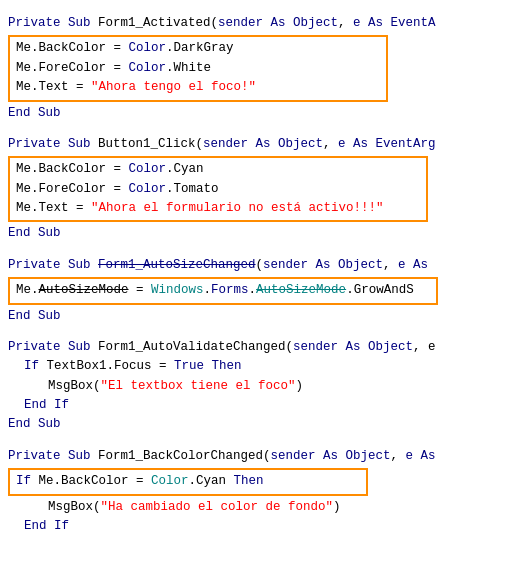  Describe the element at coordinates (262, 291) in the screenshot. I see `section-form1-autosize: Private Sub Form1_AutoSizeChanged(sender…` at that location.